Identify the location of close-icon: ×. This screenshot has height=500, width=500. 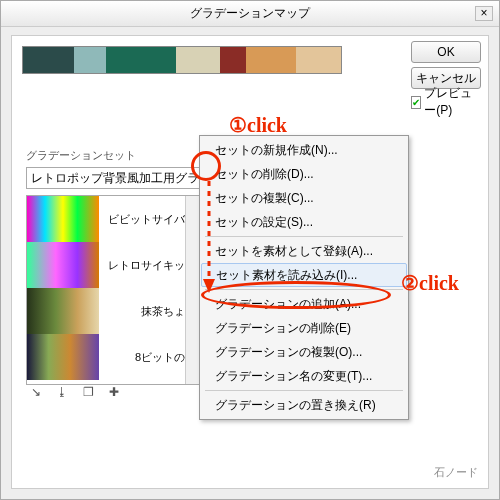
(484, 14).